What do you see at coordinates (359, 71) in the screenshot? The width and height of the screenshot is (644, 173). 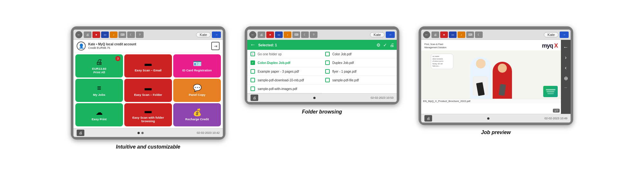 I see `file-col-right: Color Job.pdf Duplex Job.pdf flyer - 1 p…` at bounding box center [359, 71].